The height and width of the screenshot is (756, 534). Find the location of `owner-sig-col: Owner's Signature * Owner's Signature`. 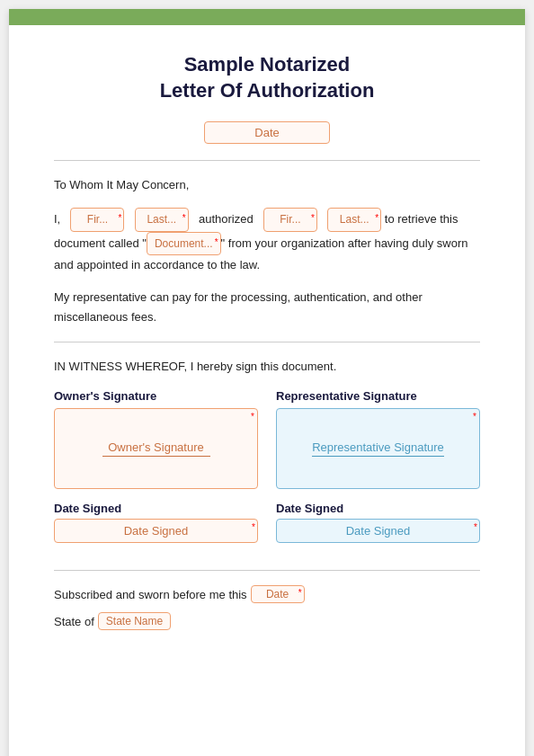

owner-sig-col: Owner's Signature * Owner's Signature is located at coordinates (156, 439).